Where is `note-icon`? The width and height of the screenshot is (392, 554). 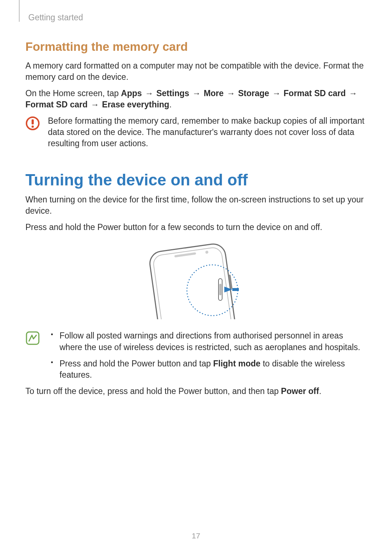
note-icon is located at coordinates (33, 338).